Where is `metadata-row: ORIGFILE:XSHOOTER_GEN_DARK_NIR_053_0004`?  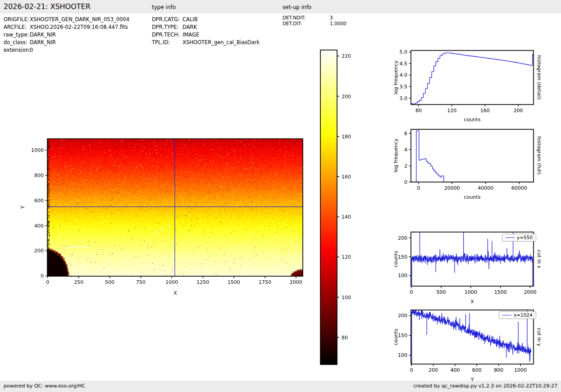 metadata-row: ORIGFILE:XSHOOTER_GEN_DARK_NIR_053_0004 is located at coordinates (67, 19).